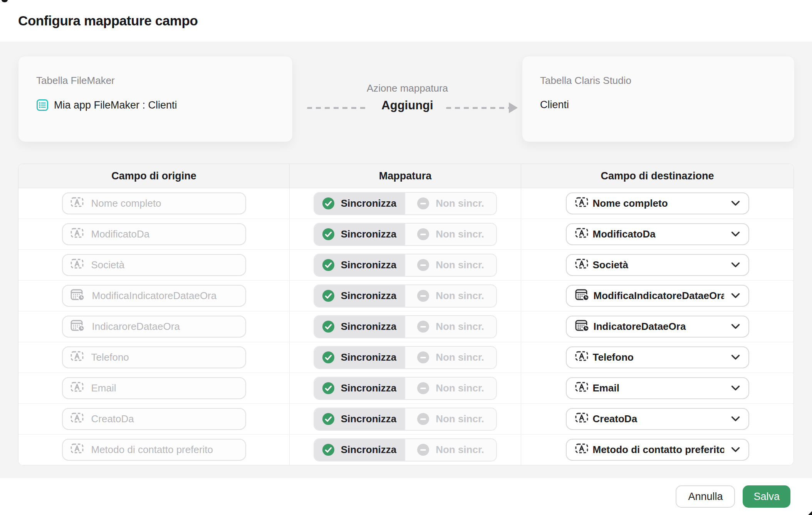 This screenshot has width=812, height=515. What do you see at coordinates (154, 450) in the screenshot?
I see `source-field: Metodo di contatto preferito` at bounding box center [154, 450].